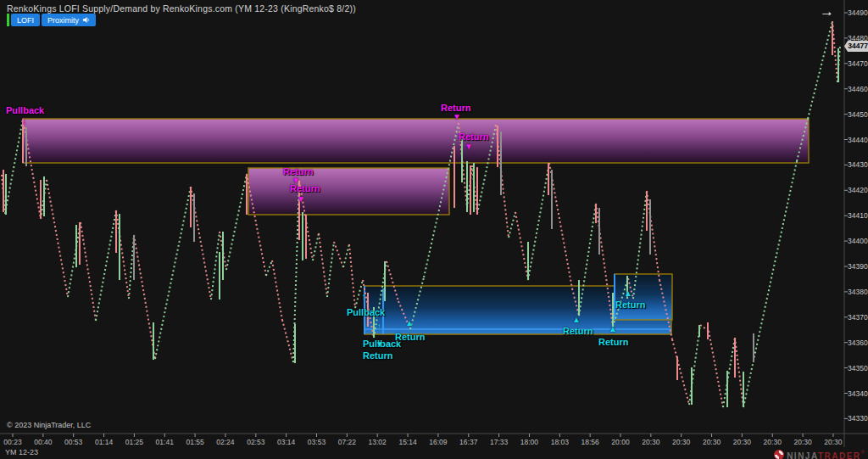 This screenshot has height=459, width=868. Describe the element at coordinates (863, 452) in the screenshot. I see `logo-reg-mark: ®` at that location.